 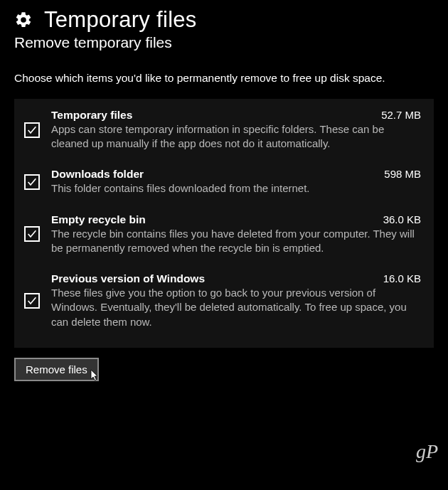 I want to click on item-title: Previous version of Windows, so click(x=128, y=279).